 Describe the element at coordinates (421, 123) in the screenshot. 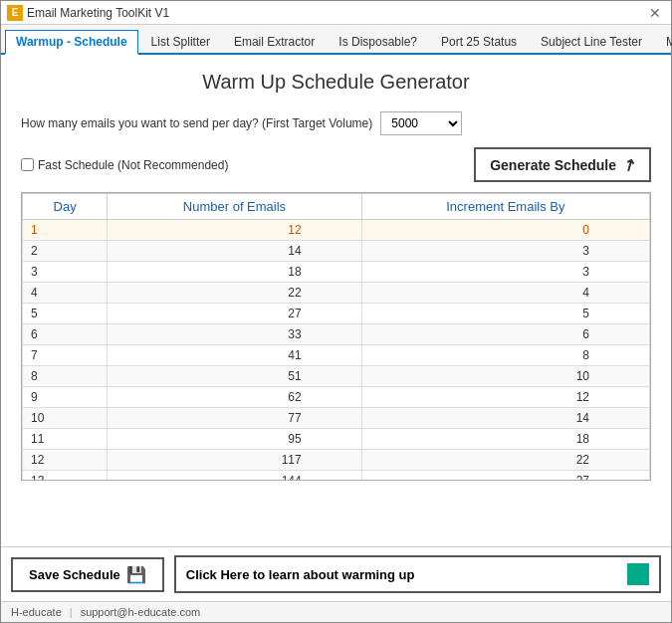

I see `target-volume-select: 5000 1000 2000 10000` at that location.